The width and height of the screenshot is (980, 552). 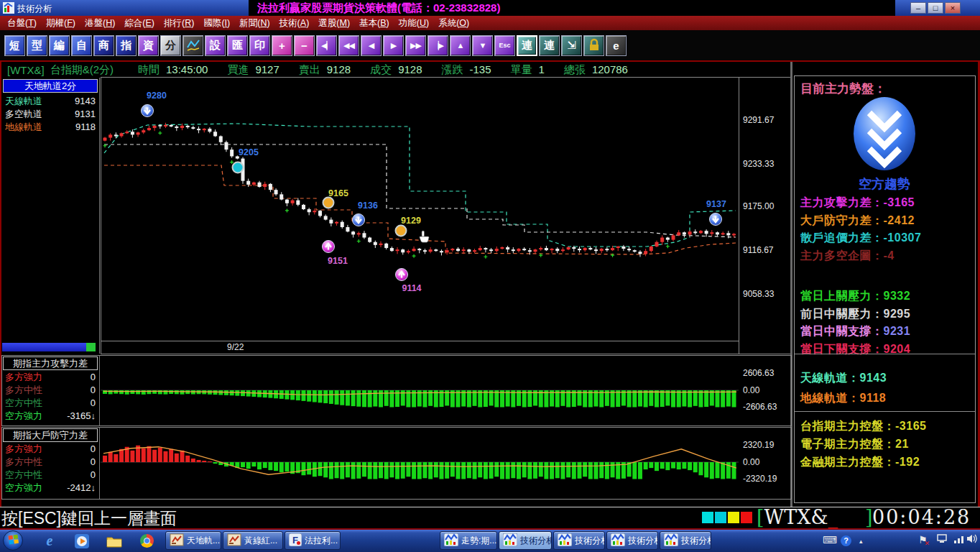 I want to click on toolbar-button-lock, so click(x=593, y=46).